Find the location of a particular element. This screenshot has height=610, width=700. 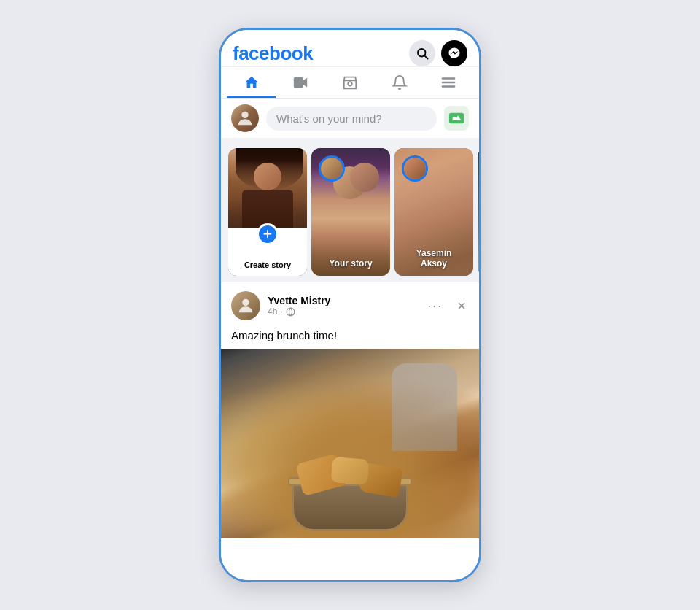

video-icon is located at coordinates (300, 82).